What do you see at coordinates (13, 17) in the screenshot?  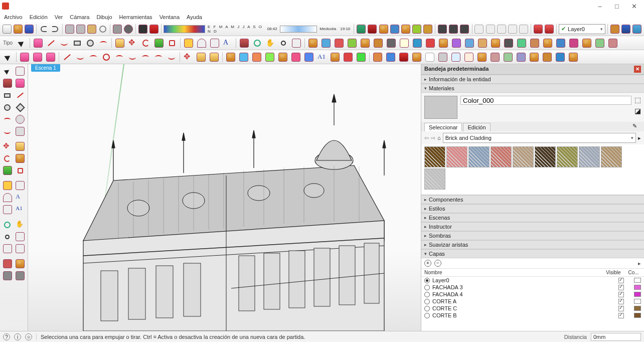 I see `menu-archivo: Archivo` at bounding box center [13, 17].